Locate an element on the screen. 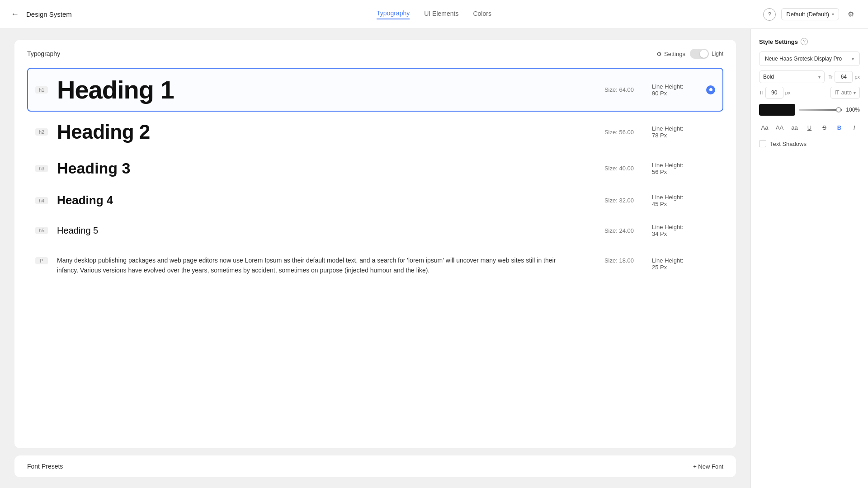 The width and height of the screenshot is (868, 488). h1-tag: h1 is located at coordinates (42, 90).